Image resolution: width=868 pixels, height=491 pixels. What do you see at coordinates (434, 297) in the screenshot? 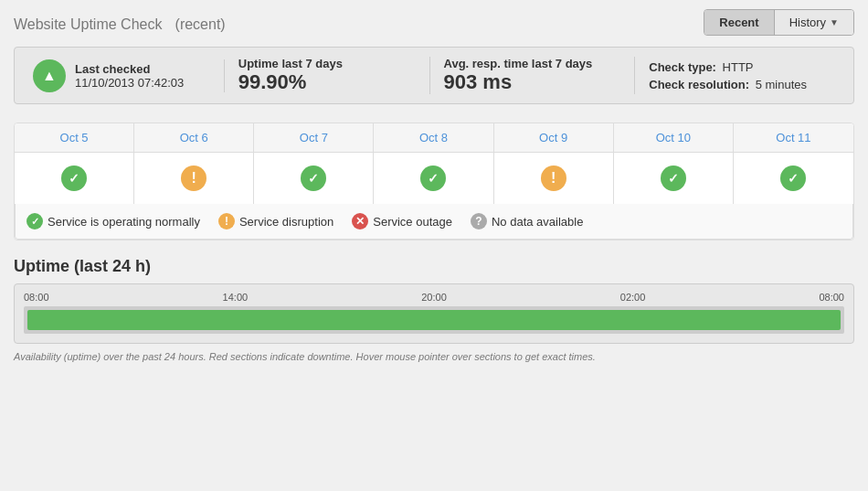
I see `time-label: 20:00` at bounding box center [434, 297].